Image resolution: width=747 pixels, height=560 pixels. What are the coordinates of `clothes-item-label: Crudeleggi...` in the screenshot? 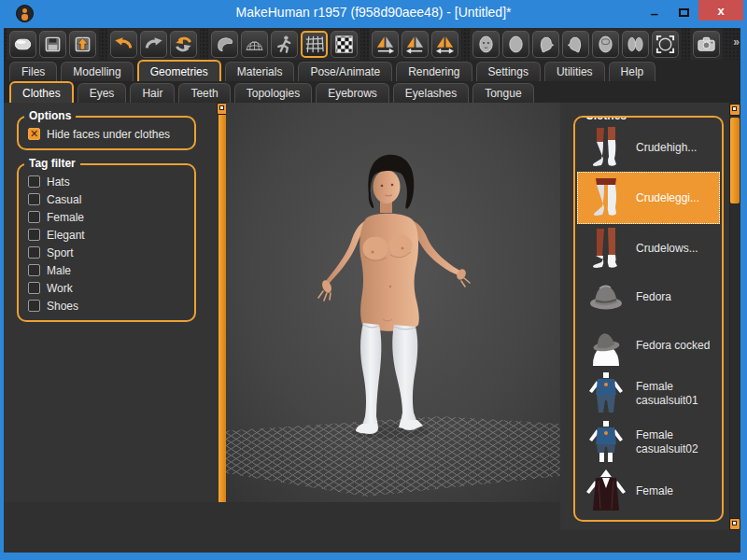 It's located at (666, 198).